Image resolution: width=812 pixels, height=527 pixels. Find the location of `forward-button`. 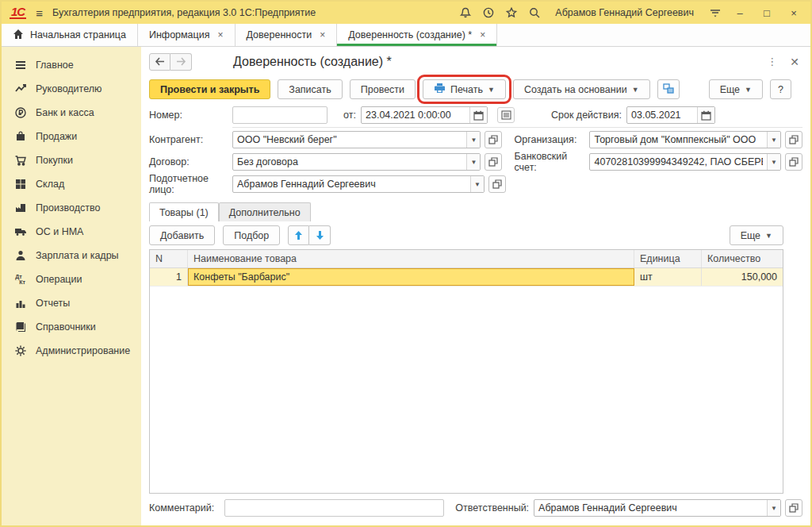

forward-button is located at coordinates (181, 62).